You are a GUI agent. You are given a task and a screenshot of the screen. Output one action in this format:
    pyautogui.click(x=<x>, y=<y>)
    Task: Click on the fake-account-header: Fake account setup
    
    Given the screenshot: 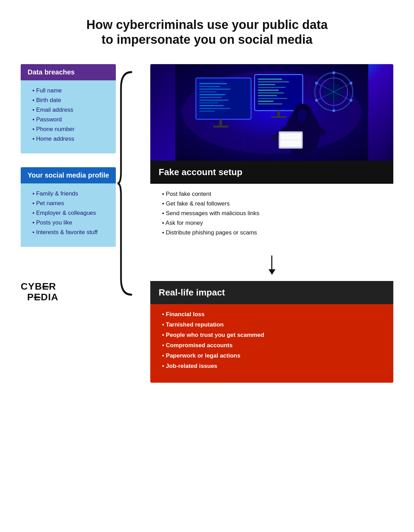 What is the action you would take?
    pyautogui.click(x=272, y=172)
    